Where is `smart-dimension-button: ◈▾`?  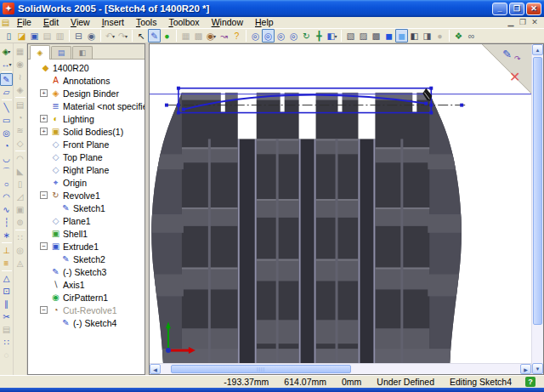
smart-dimension-button: ◈▾ is located at coordinates (7, 51).